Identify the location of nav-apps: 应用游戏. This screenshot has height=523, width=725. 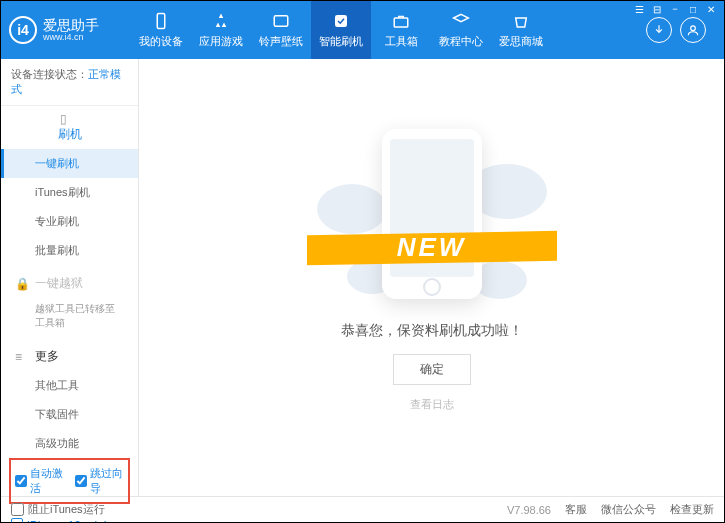
(221, 30).